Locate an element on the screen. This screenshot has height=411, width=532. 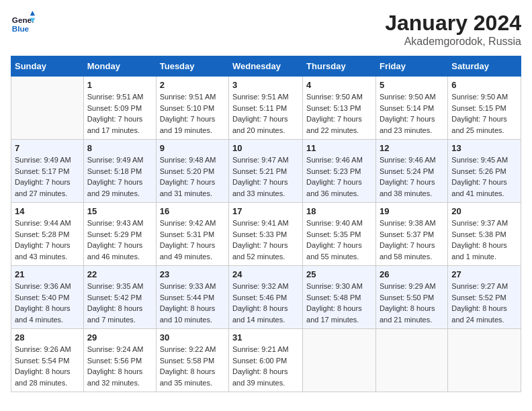
day-cell: 3Sunrise: 9:51 AM Sunset: 5:11 PM Daylig… is located at coordinates (265, 108).